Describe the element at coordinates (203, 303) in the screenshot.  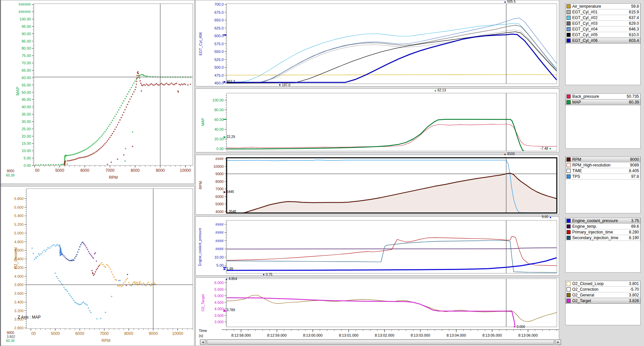
I see `svg-text: O2_Target` at that location.